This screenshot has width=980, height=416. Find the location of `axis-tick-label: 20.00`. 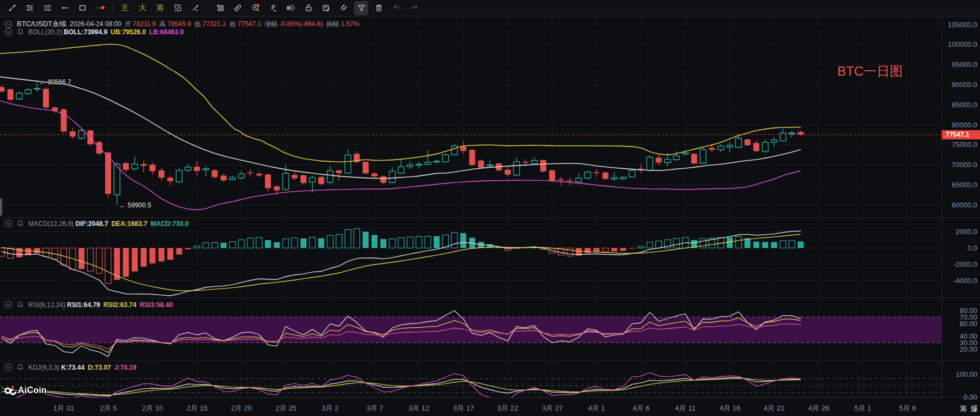

axis-tick-label: 20.00 is located at coordinates (969, 350).